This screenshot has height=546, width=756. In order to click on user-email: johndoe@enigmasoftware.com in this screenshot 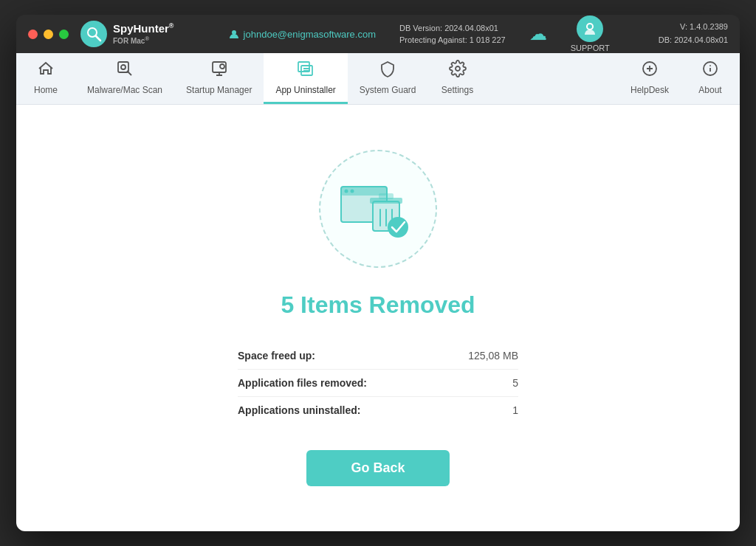, I will do `click(310, 34)`.